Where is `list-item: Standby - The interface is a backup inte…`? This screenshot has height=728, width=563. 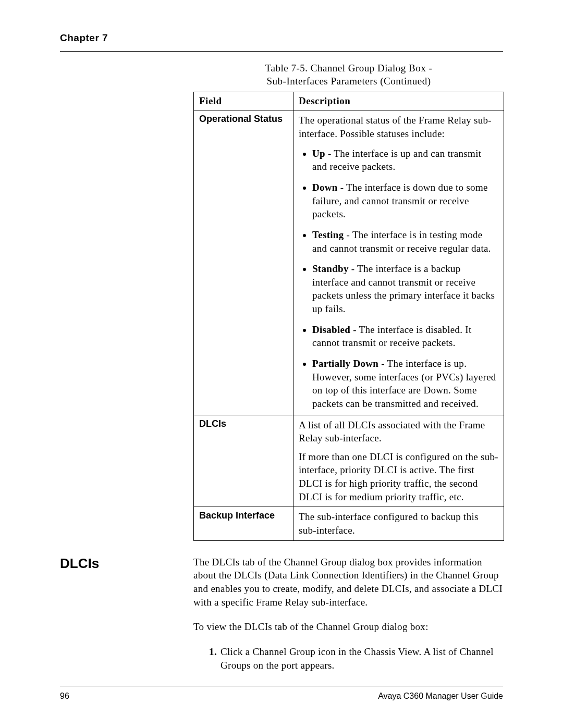
list-item: Standby - The interface is a backup inte… is located at coordinates (406, 289).